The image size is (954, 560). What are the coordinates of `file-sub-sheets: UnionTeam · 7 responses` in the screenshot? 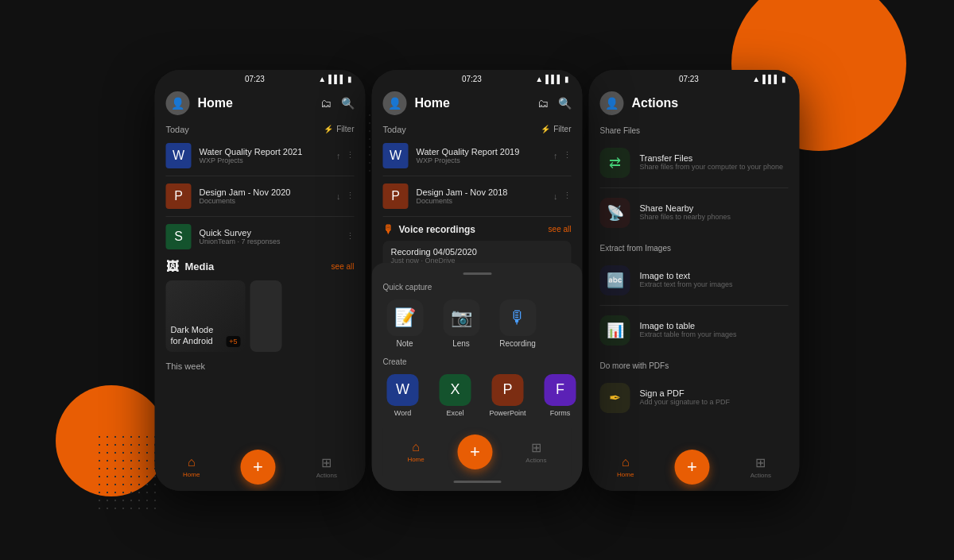 It's located at (269, 241).